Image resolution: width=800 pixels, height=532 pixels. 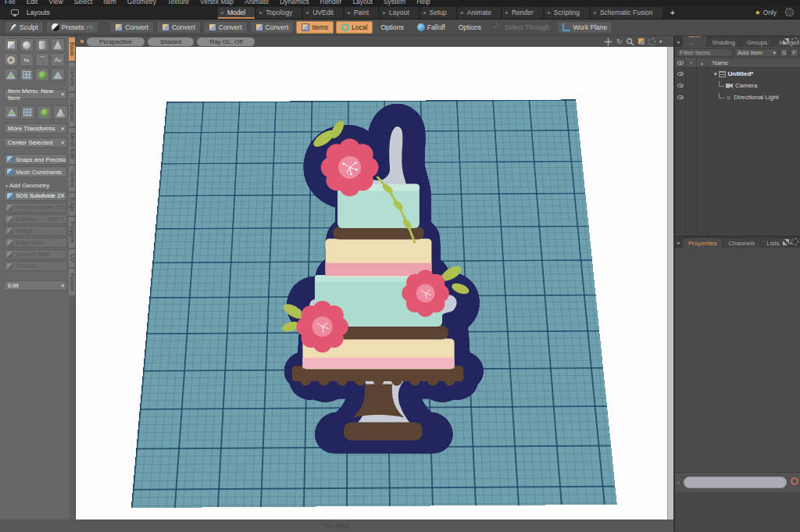 I want to click on menu-select: Select, so click(x=84, y=3).